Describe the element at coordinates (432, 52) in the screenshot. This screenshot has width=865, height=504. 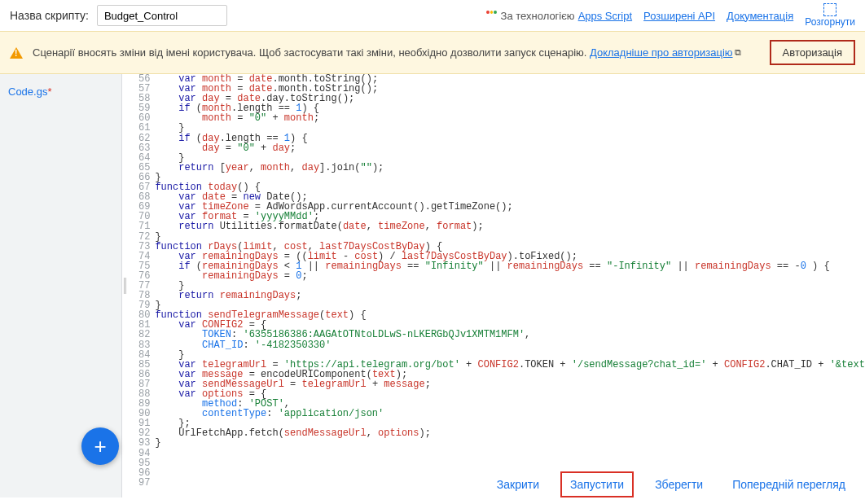
I see `authorization-warning-bar: Сценарії вносять зміни від імені користу…` at that location.